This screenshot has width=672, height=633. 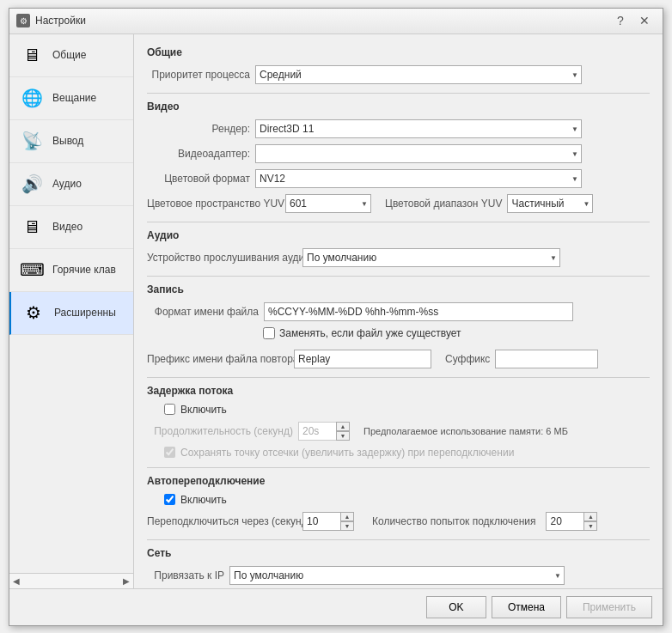 I want to click on filename-format-label: Формат имени файла, so click(x=203, y=312).